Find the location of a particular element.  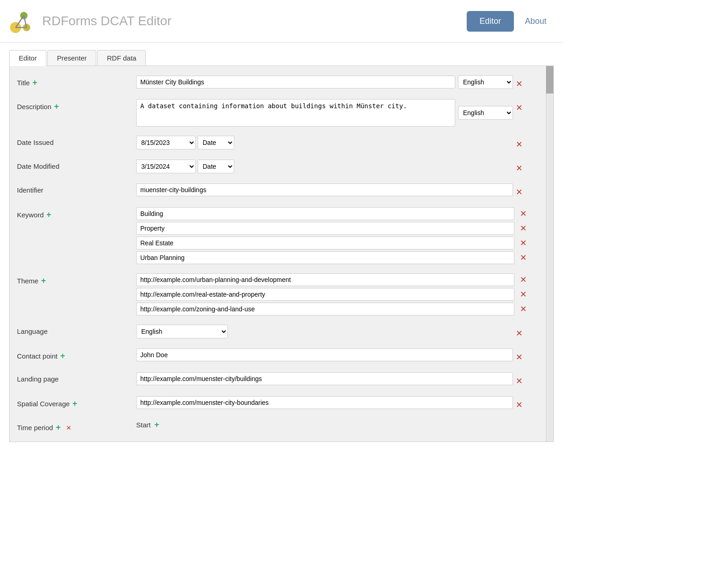

identifier-remove-wrap: ✕ is located at coordinates (521, 191).